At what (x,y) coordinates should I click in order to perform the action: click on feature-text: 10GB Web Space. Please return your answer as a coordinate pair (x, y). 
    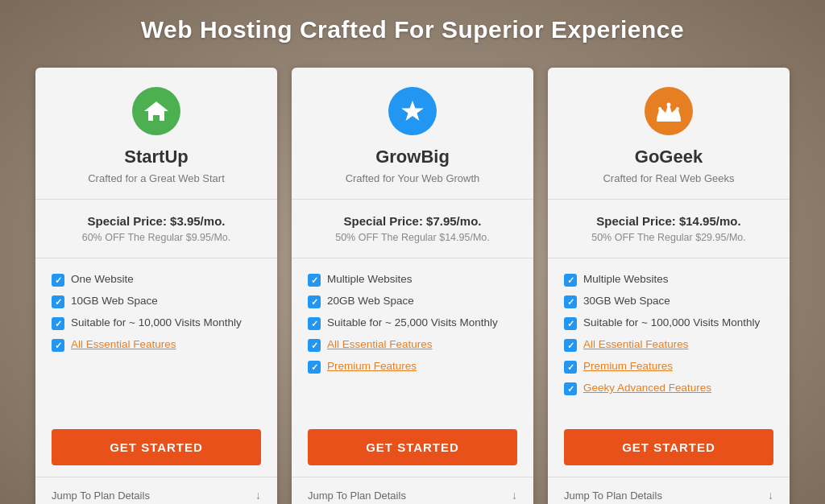
    Looking at the image, I should click on (114, 301).